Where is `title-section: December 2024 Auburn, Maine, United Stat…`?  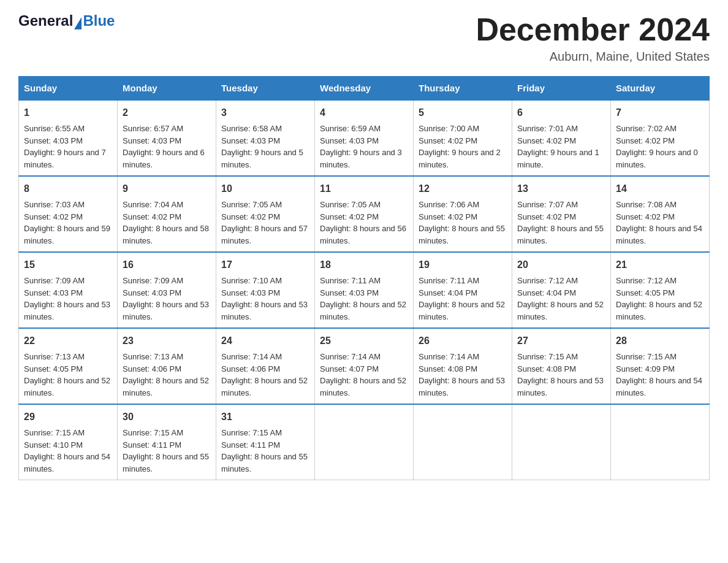 title-section: December 2024 Auburn, Maine, United Stat… is located at coordinates (593, 38).